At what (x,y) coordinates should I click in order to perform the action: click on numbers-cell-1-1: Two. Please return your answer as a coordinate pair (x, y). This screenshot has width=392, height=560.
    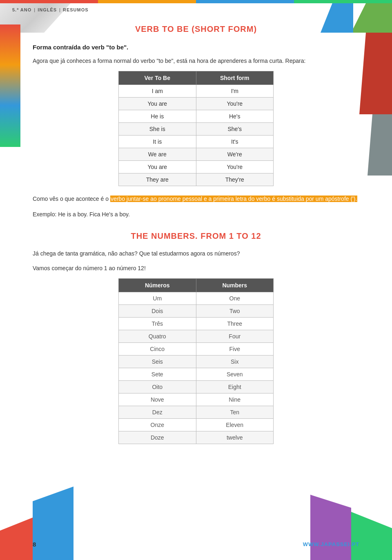
    Looking at the image, I should click on (235, 311).